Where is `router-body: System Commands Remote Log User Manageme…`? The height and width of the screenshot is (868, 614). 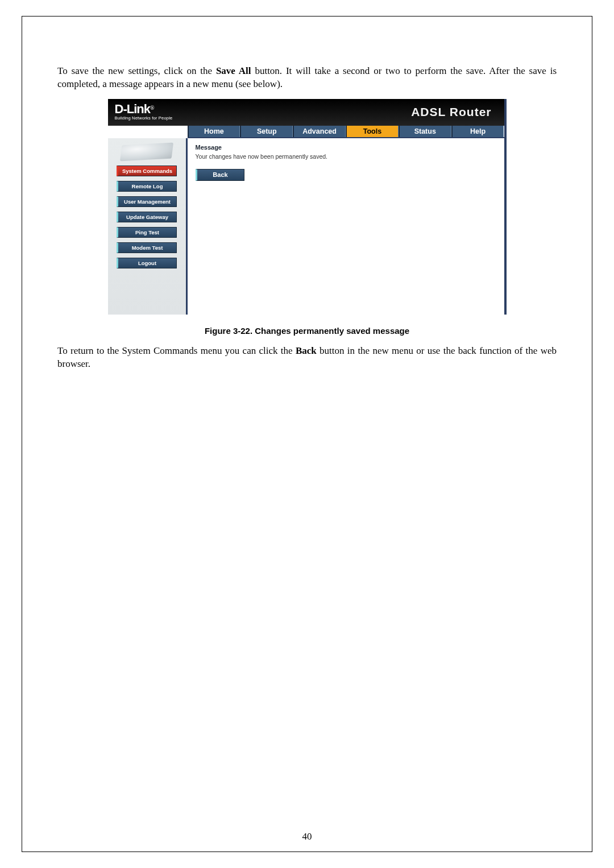 router-body: System Commands Remote Log User Manageme… is located at coordinates (306, 226).